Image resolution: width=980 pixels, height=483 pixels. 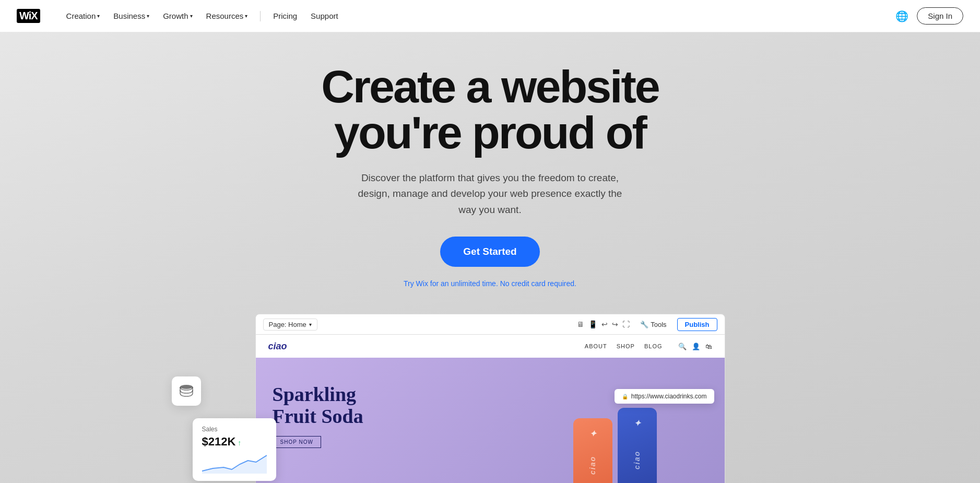 I want to click on nav-divider, so click(x=260, y=16).